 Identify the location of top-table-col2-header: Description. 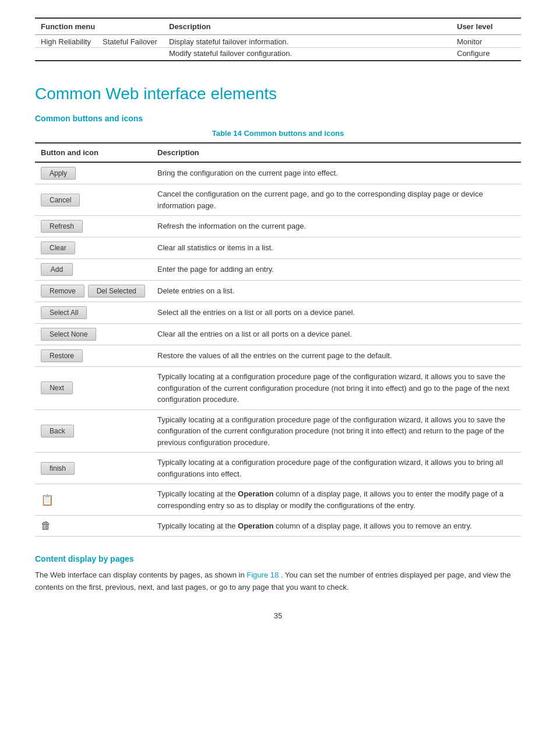
(307, 27).